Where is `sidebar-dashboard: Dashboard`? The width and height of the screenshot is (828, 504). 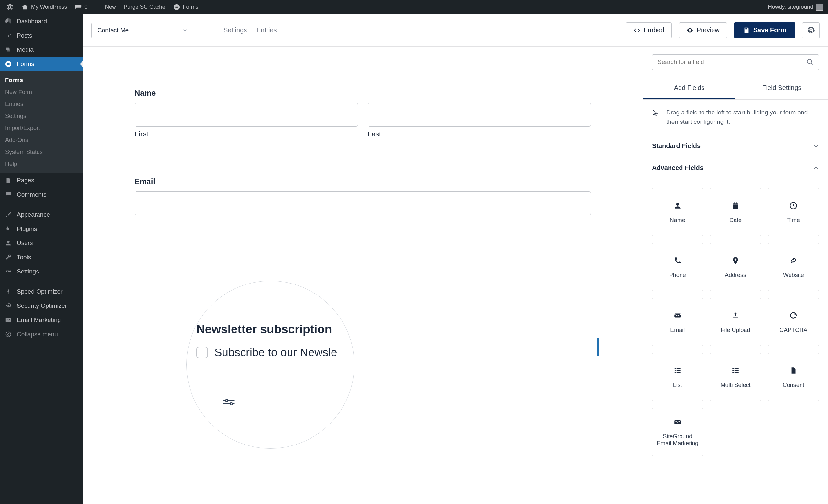 sidebar-dashboard: Dashboard is located at coordinates (41, 21).